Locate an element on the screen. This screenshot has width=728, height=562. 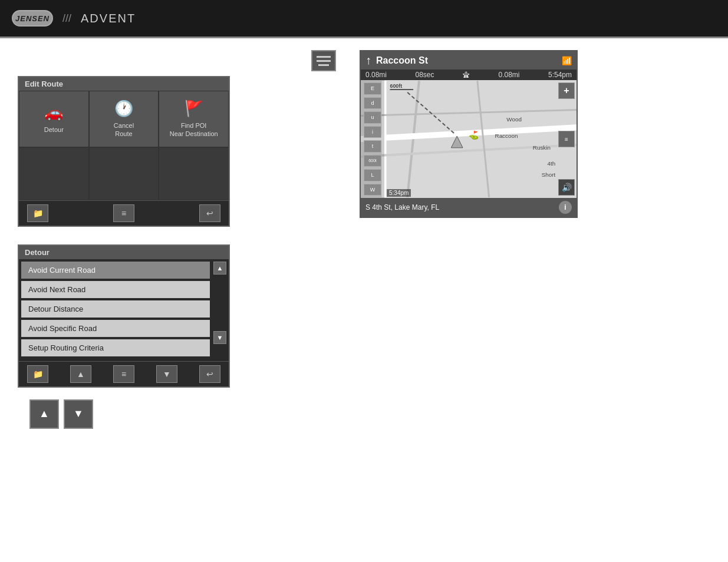
arrow-up-icon: ▲ is located at coordinates (44, 414).